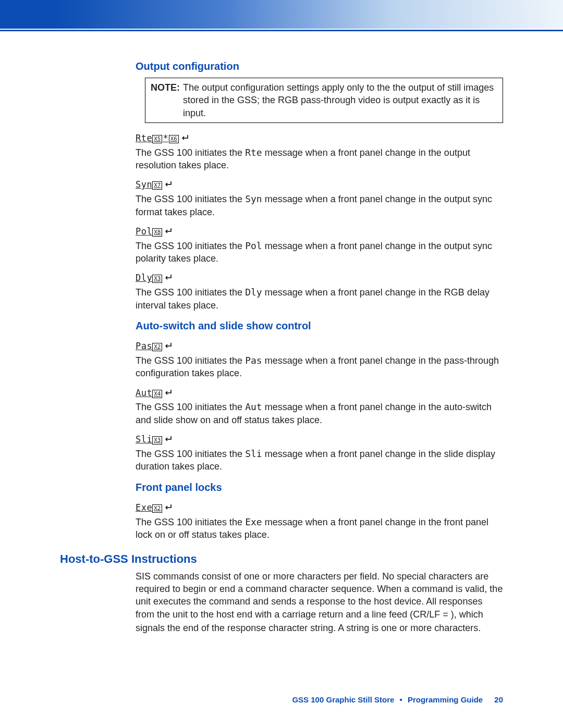 This screenshot has height=728, width=563. I want to click on param-box: X5, so click(157, 139).